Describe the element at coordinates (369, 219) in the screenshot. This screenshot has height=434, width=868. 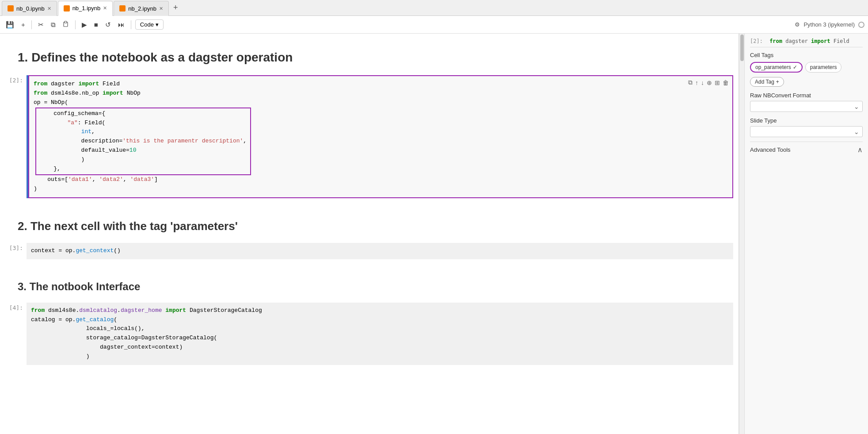
I see `heading2-section: 2. The next cell with the tag 'parameter…` at that location.